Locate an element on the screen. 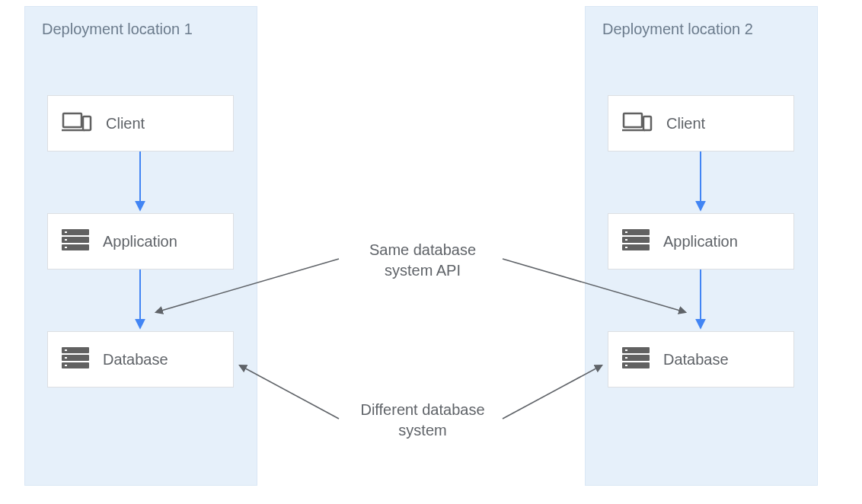  zone-title-1: Deployment location 1 is located at coordinates (141, 29).